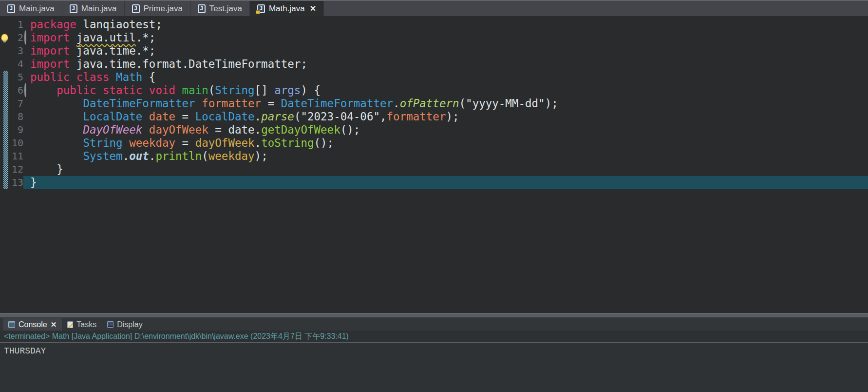 This screenshot has width=868, height=392. What do you see at coordinates (434, 103) in the screenshot?
I see `code-line-7: 7 DateTimeFormatter formatter = DateTime…` at bounding box center [434, 103].